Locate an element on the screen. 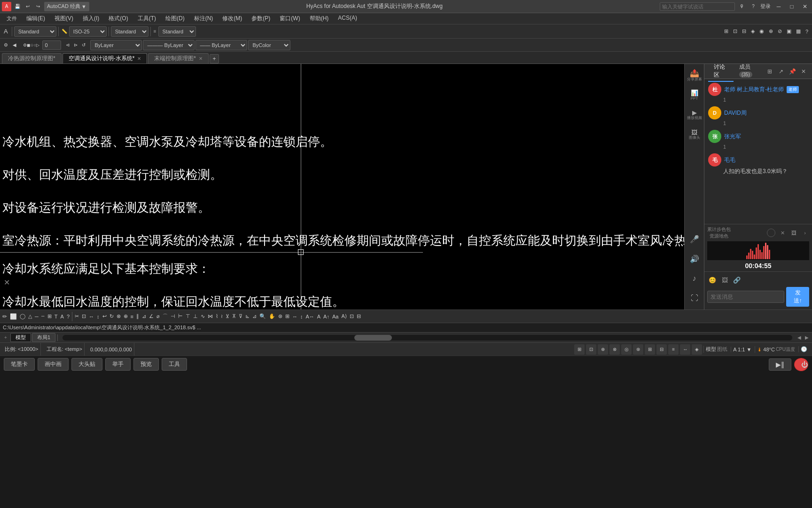 Image resolution: width=812 pixels, height=508 pixels. menu-插入(I): 插入(I) is located at coordinates (91, 19).